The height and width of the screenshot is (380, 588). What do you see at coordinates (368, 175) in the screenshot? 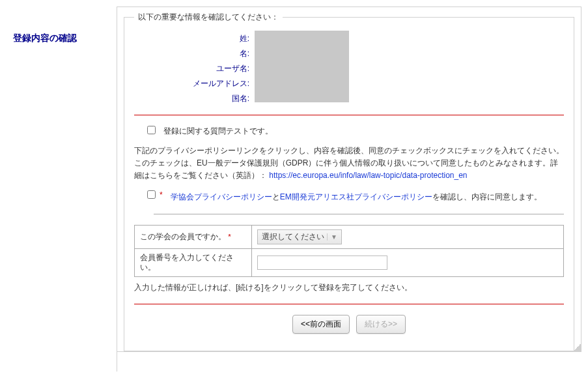
I see `gdpr-link: https://ec.europa.eu/info/law/law-topic/…` at bounding box center [368, 175].